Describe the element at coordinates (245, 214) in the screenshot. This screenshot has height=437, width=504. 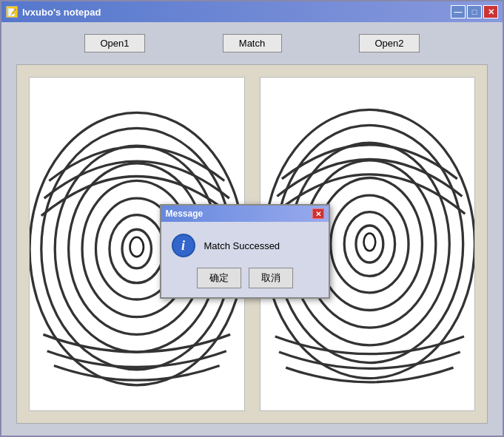
I see `dialog-titlebar: Message ✕` at that location.